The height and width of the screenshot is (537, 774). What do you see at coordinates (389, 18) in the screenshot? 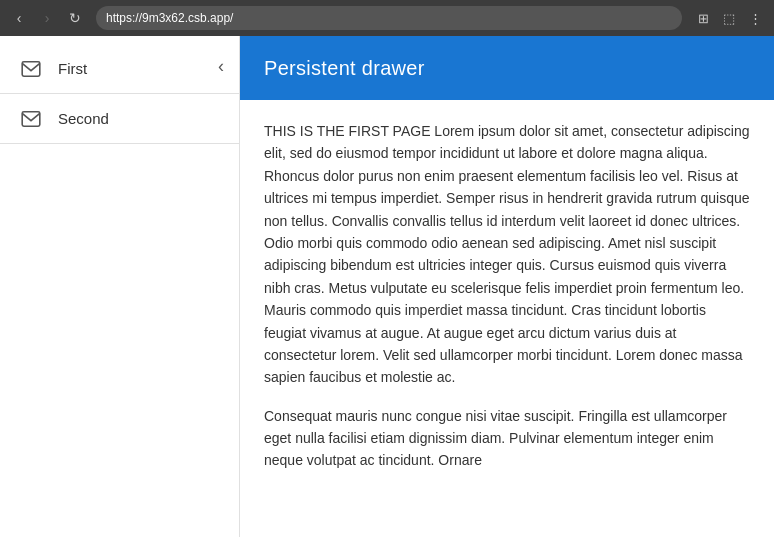
I see `address-bar: https://9m3x62.csb.app/` at bounding box center [389, 18].